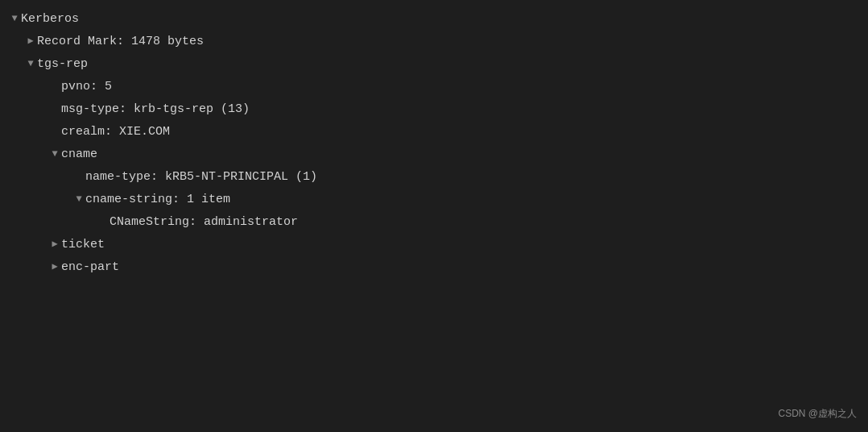  Describe the element at coordinates (79, 155) in the screenshot. I see `cname-label: cname` at that location.